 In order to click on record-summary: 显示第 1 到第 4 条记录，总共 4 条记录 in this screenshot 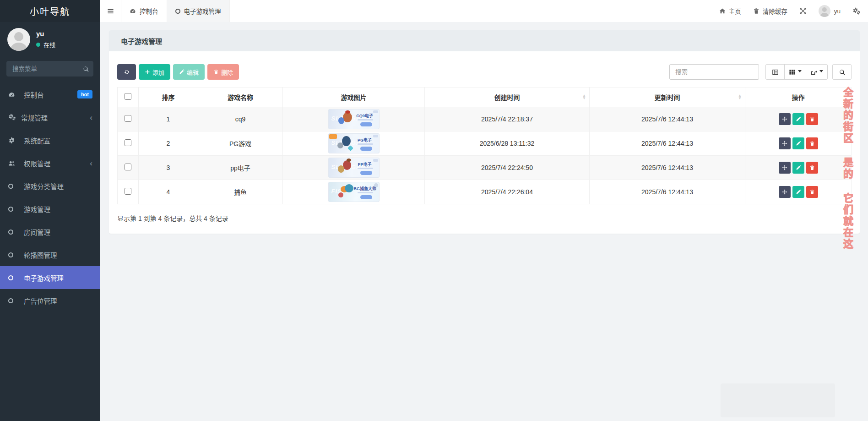, I will do `click(484, 218)`.